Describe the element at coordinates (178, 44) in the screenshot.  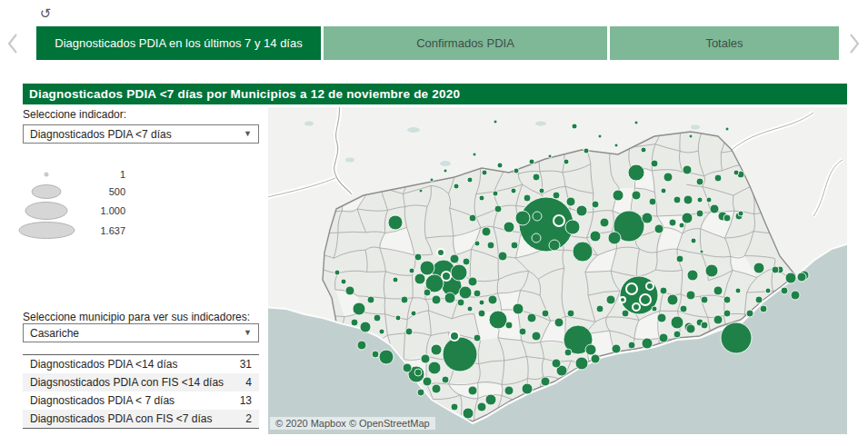
I see `tab-diagnosticados-pdia: Diagnosticados PDIA en los últimos 7 y 1…` at that location.